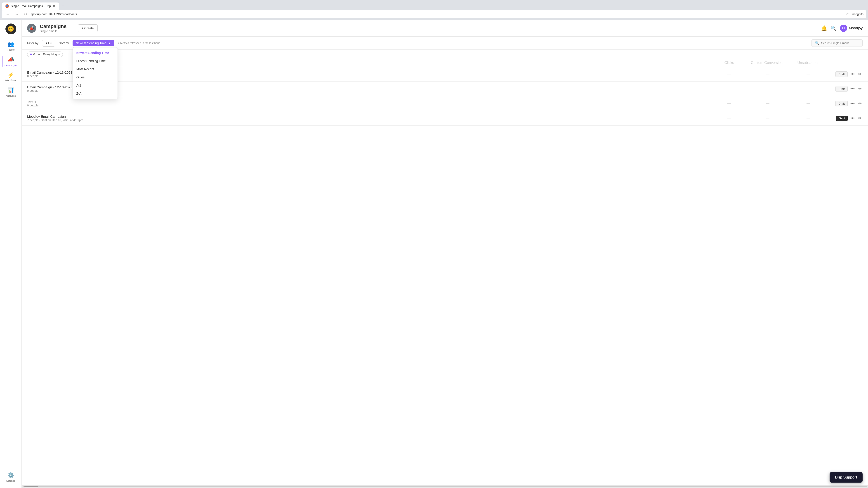 This screenshot has height=488, width=868. I want to click on info-icon: ℹ, so click(119, 43).